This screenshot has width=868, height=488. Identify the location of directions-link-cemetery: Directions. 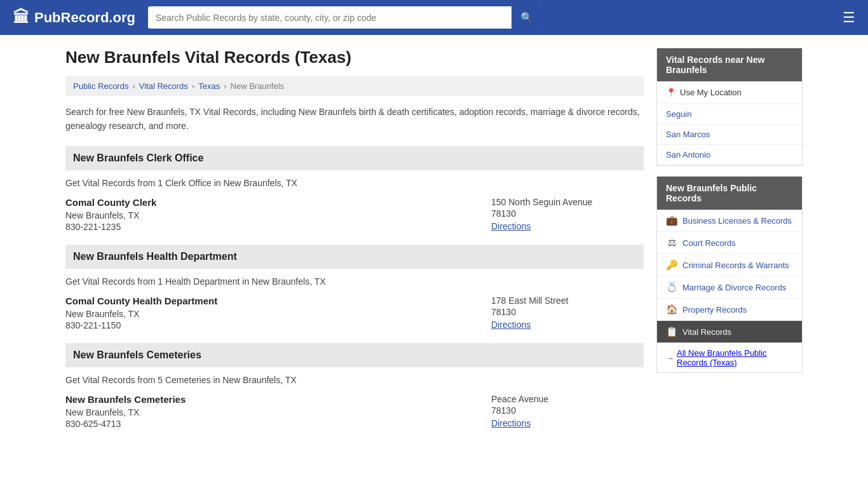
(511, 423).